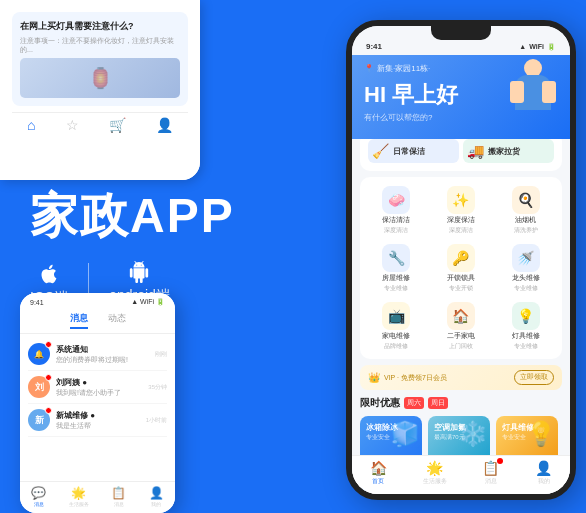  I want to click on message-list: 🔔 系统通知 您的消费券即将过期啦! 刚刚 刘 刘阿姨 ● 我到啦!请您小助手了…, so click(98, 388).